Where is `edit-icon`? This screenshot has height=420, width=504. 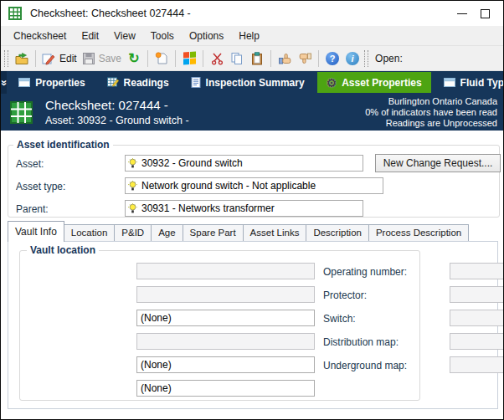
edit-icon is located at coordinates (49, 59).